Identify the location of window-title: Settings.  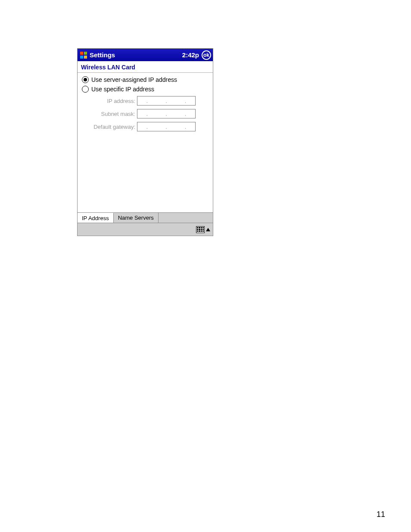
(136, 55).